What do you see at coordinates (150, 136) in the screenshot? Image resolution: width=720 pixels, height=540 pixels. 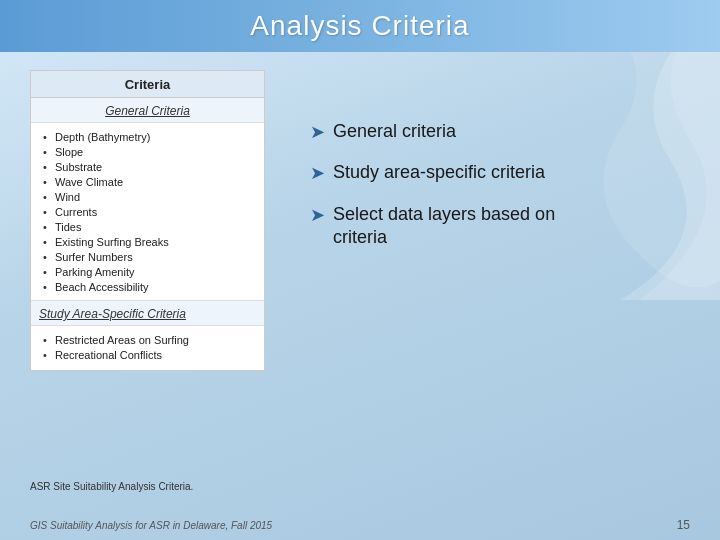 I see `list-item: Depth (Bathymetry)` at bounding box center [150, 136].